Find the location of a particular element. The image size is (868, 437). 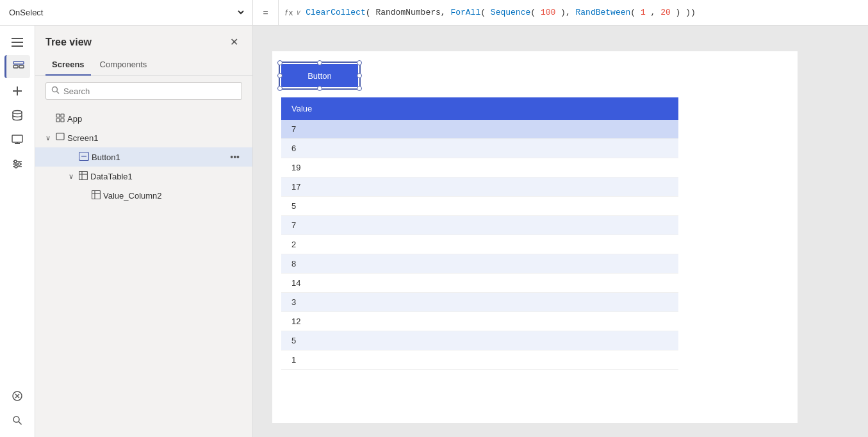

table-row: 1 is located at coordinates (480, 360).